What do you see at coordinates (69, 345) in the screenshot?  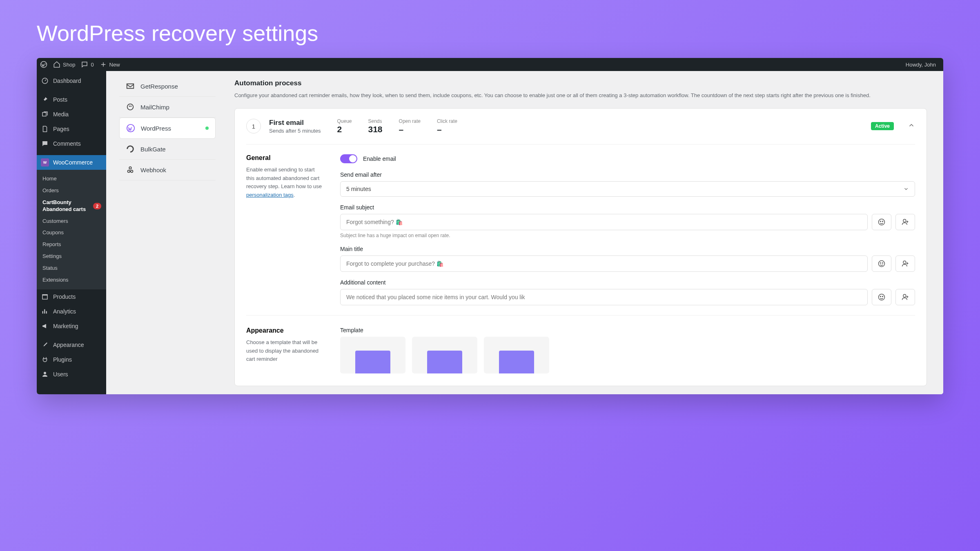 I see `sidebar-item-label: Appearance` at bounding box center [69, 345].